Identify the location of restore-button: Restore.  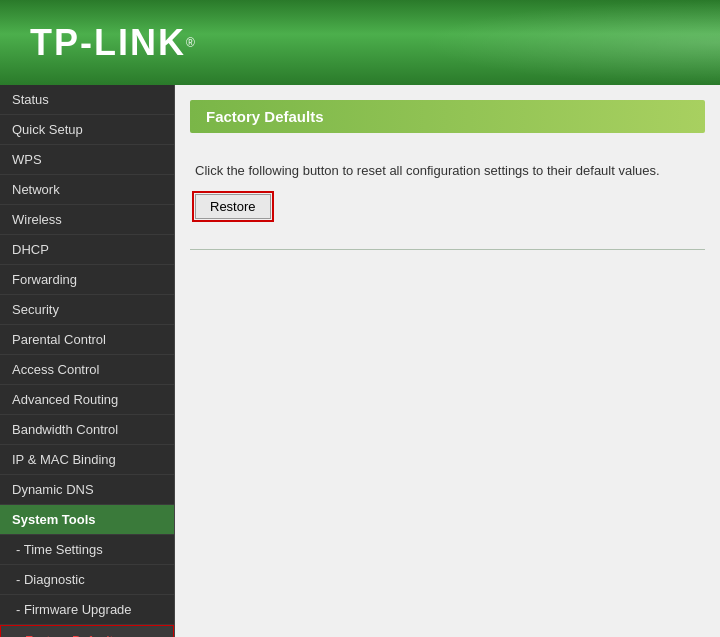
(233, 206).